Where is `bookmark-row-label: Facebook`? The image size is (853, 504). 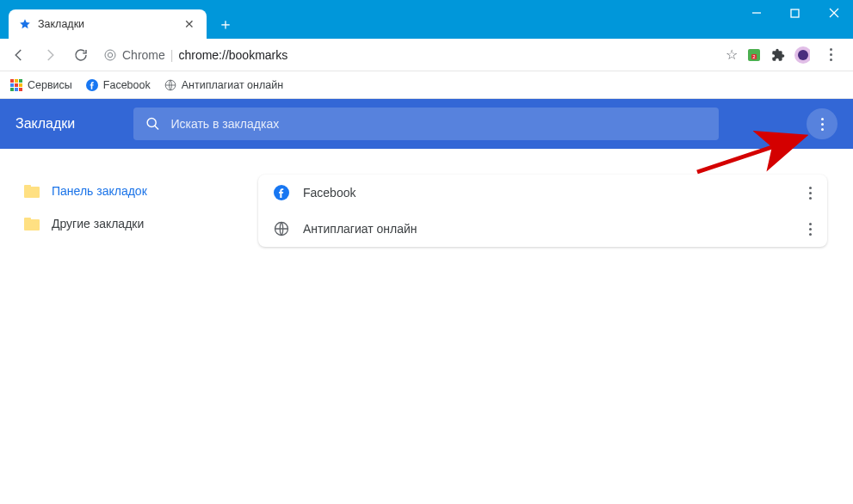 bookmark-row-label: Facebook is located at coordinates (549, 193).